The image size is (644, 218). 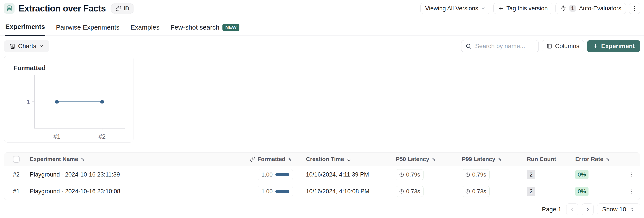 I want to click on tab-examples-label: Examples, so click(x=145, y=27).